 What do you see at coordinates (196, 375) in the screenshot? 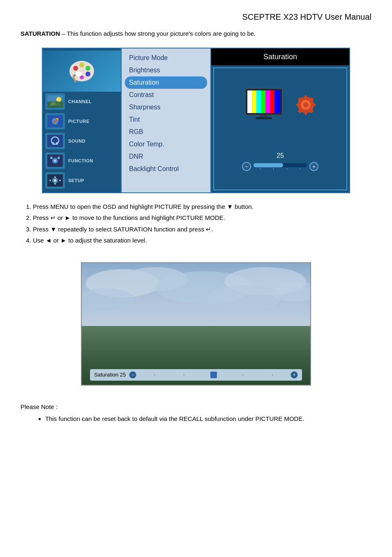
I see `photo-slider-bar: Saturation 25 − +` at bounding box center [196, 375].